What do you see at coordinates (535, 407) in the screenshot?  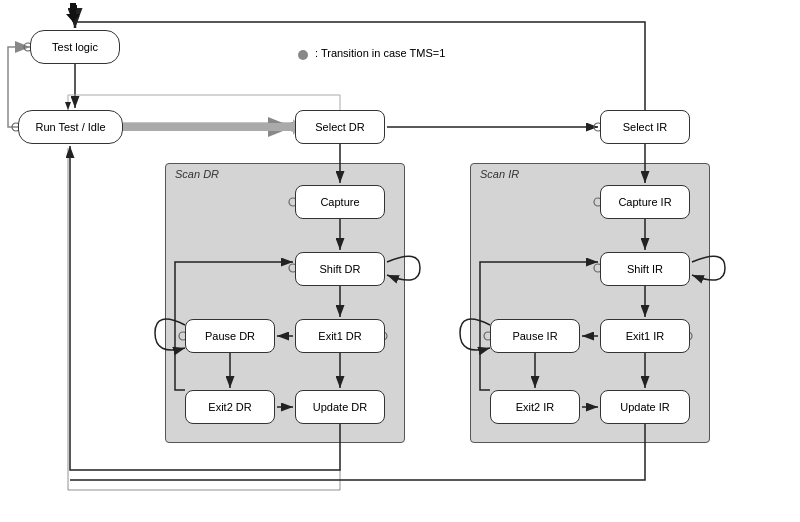 I see `exit2-ir-node: Exit2 IR` at bounding box center [535, 407].